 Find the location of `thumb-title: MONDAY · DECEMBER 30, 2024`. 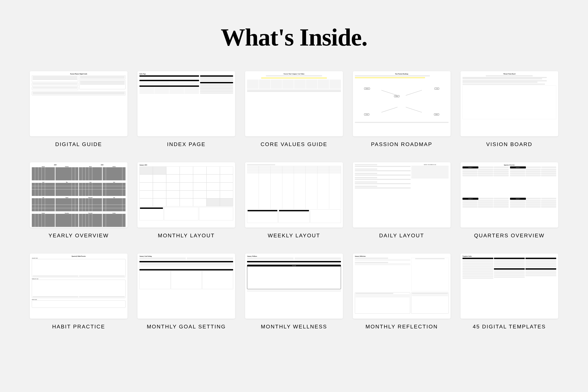

thumb-title: MONDAY · DECEMBER 30, 2024 is located at coordinates (430, 164).